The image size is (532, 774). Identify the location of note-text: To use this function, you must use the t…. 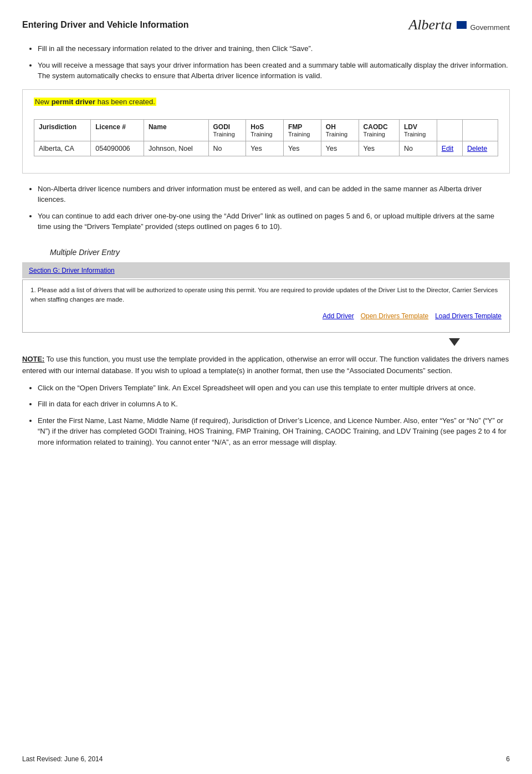
(265, 365).